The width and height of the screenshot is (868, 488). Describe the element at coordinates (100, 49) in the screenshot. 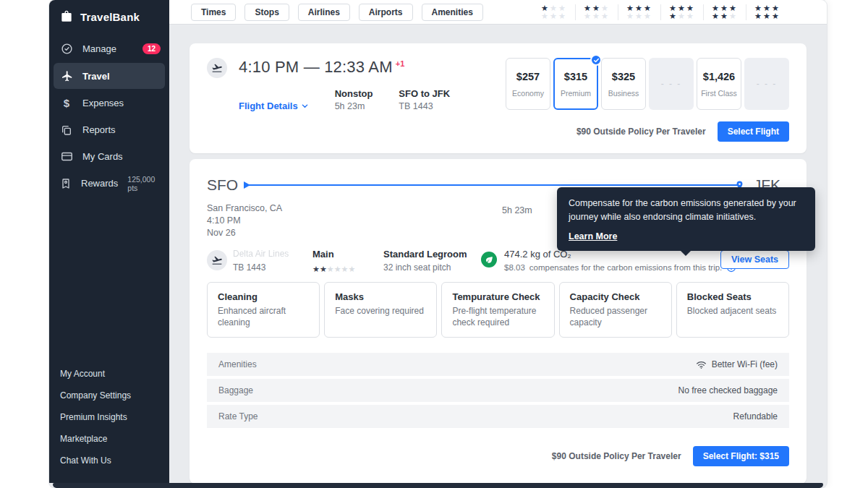

I see `sidebar-item-label: Manage` at that location.